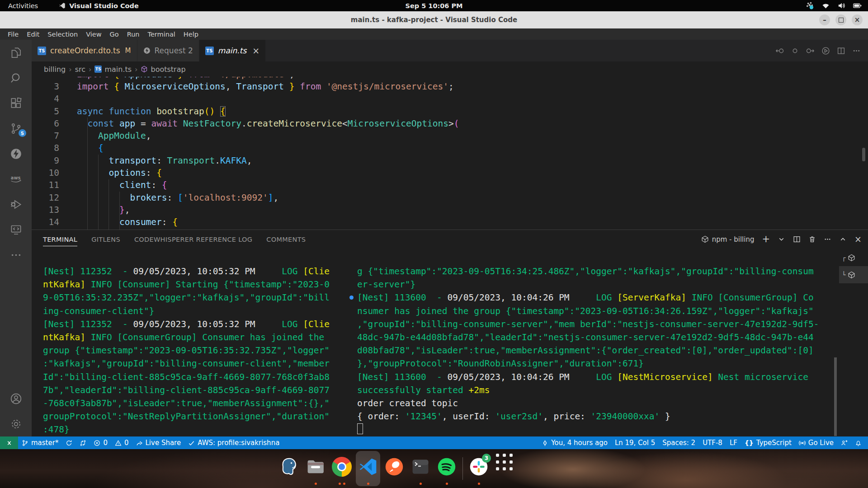 Image resolution: width=868 pixels, height=488 pixels. What do you see at coordinates (162, 34) in the screenshot?
I see `menu-item-terminal: Terminal` at bounding box center [162, 34].